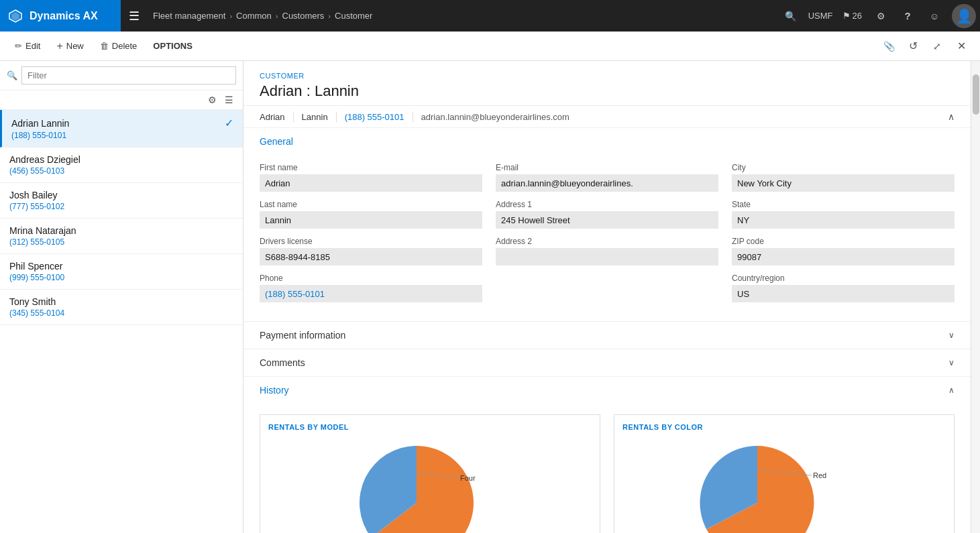 This screenshot has width=980, height=533. Describe the element at coordinates (975, 297) in the screenshot. I see `scrollbar` at that location.